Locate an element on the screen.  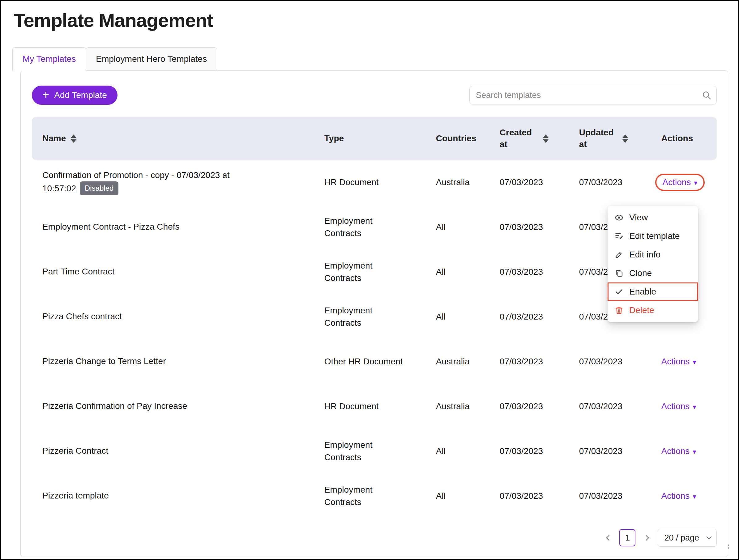
menu-item-label: Delete is located at coordinates (641, 310).